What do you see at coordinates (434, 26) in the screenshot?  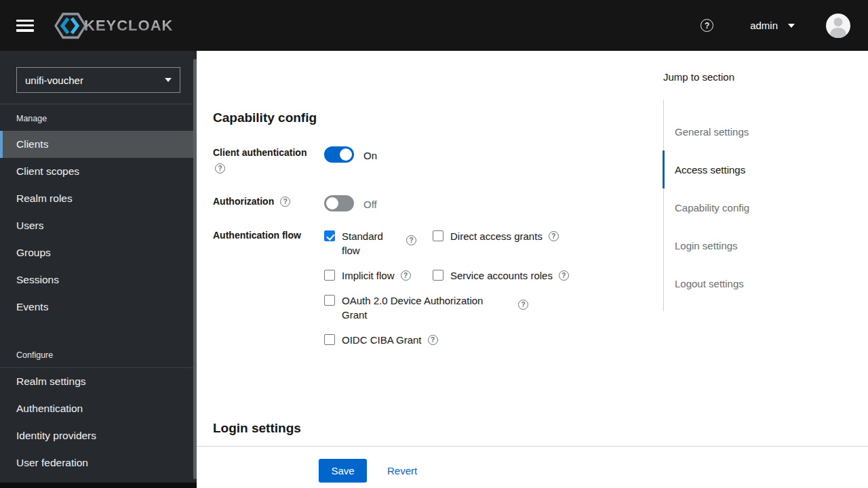 I see `masthead: KEYCLOAK ? admin` at bounding box center [434, 26].